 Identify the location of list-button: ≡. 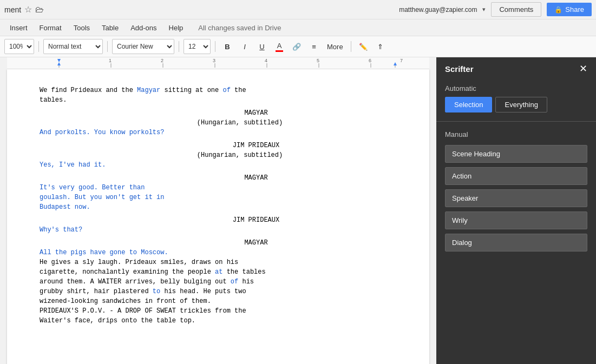
(314, 47).